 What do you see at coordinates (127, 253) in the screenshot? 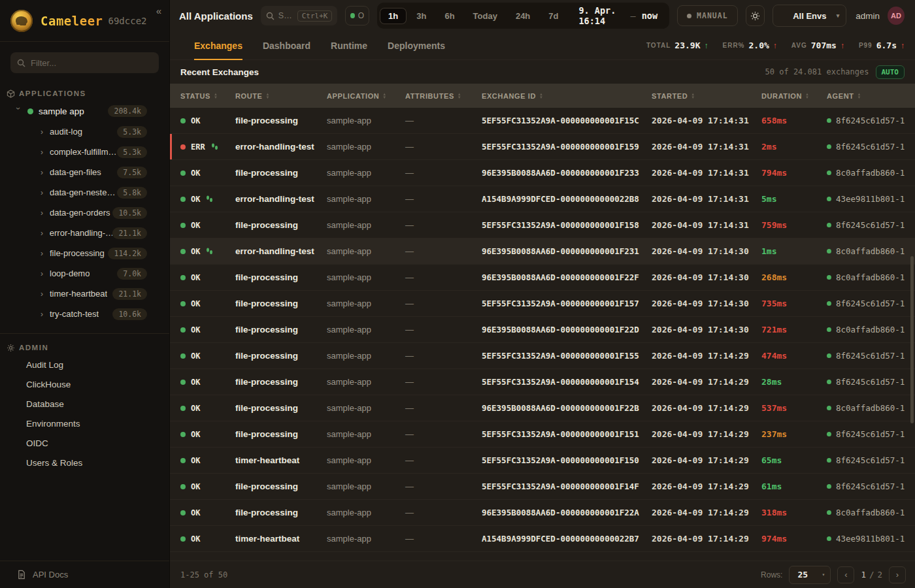
I see `route-count-badge: 114.2k` at bounding box center [127, 253].